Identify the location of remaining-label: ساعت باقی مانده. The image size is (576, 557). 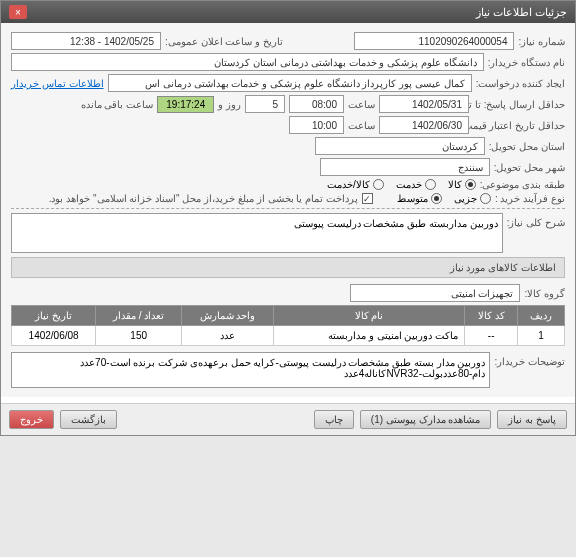
(118, 104).